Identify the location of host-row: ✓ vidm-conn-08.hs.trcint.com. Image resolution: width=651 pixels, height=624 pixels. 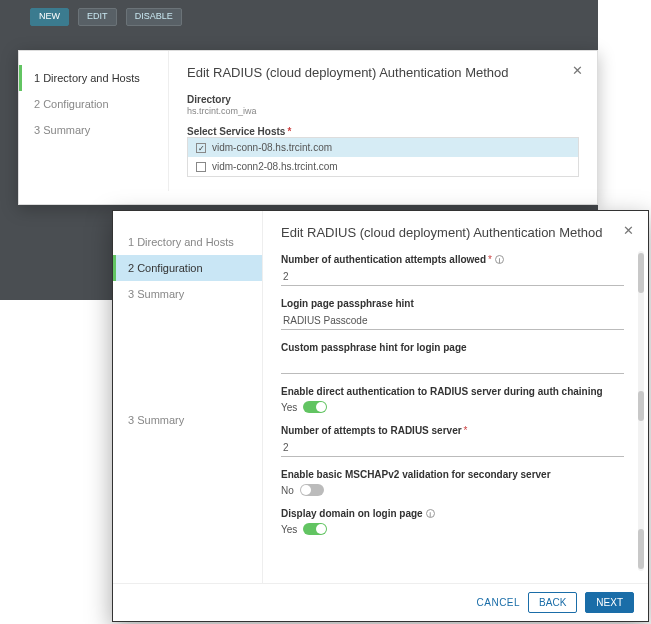
(383, 148).